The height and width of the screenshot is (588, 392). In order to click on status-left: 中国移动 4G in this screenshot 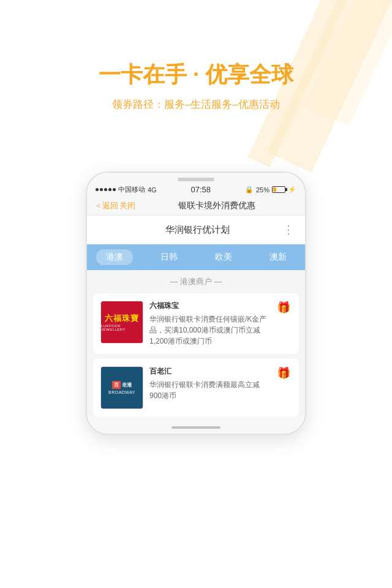, I will do `click(126, 190)`.